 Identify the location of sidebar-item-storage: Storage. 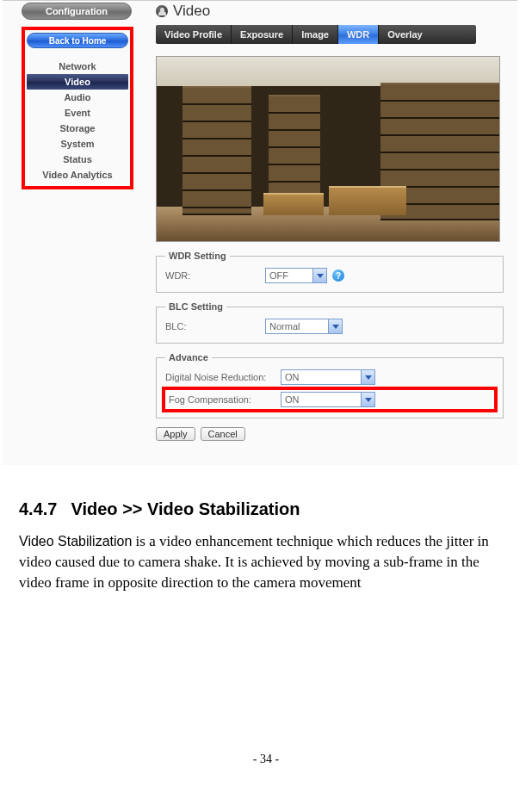
(77, 128).